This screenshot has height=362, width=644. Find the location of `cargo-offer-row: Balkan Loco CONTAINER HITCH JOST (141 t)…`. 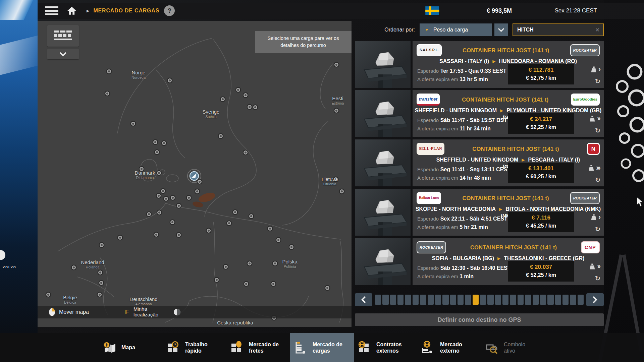

cargo-offer-row: Balkan Loco CONTAINER HITCH JOST (141 t)… is located at coordinates (479, 212).